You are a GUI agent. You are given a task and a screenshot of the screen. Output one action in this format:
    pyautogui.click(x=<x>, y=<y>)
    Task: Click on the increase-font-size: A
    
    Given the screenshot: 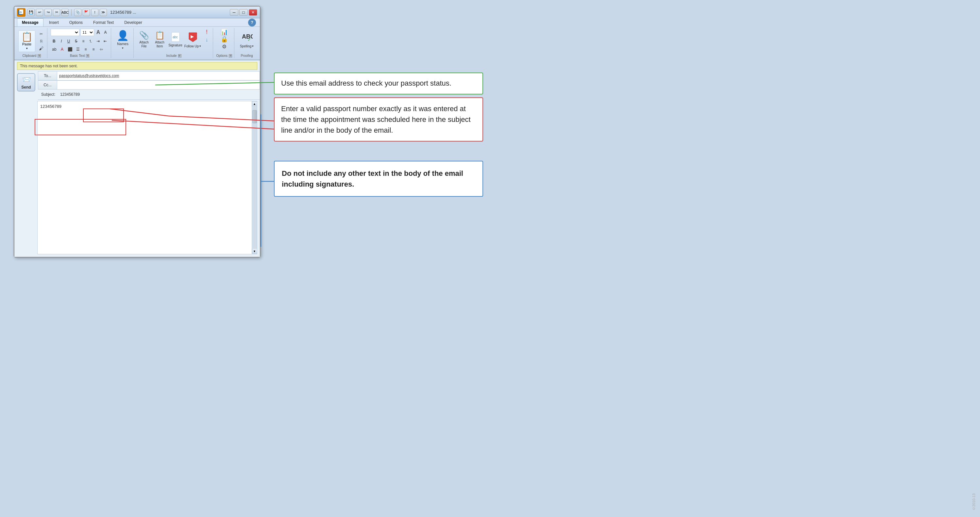 What is the action you would take?
    pyautogui.click(x=98, y=32)
    